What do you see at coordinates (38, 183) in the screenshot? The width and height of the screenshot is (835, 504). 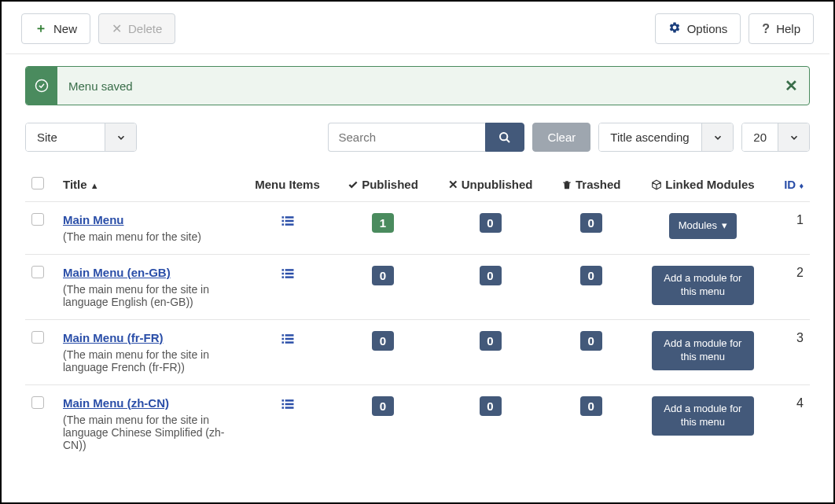 I see `select-all-checkbox` at bounding box center [38, 183].